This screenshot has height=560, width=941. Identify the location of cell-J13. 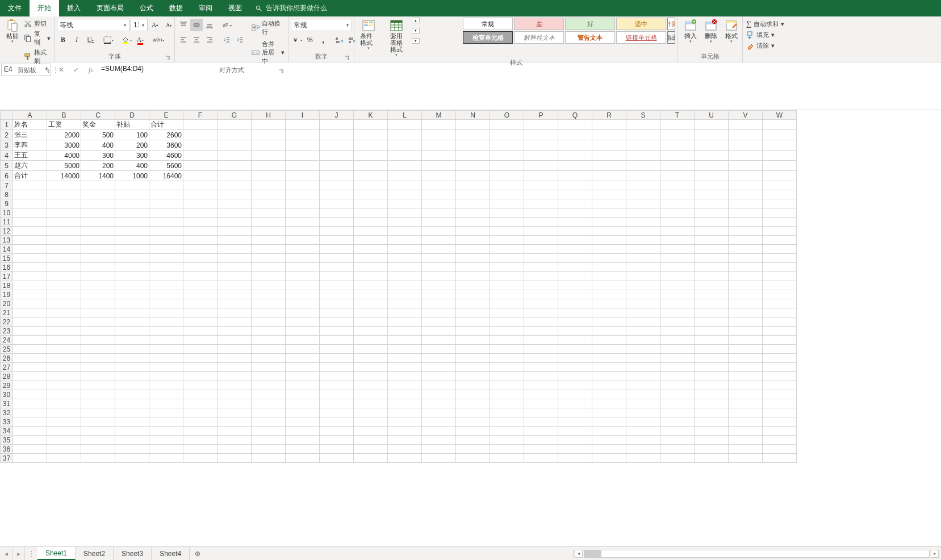
(337, 240).